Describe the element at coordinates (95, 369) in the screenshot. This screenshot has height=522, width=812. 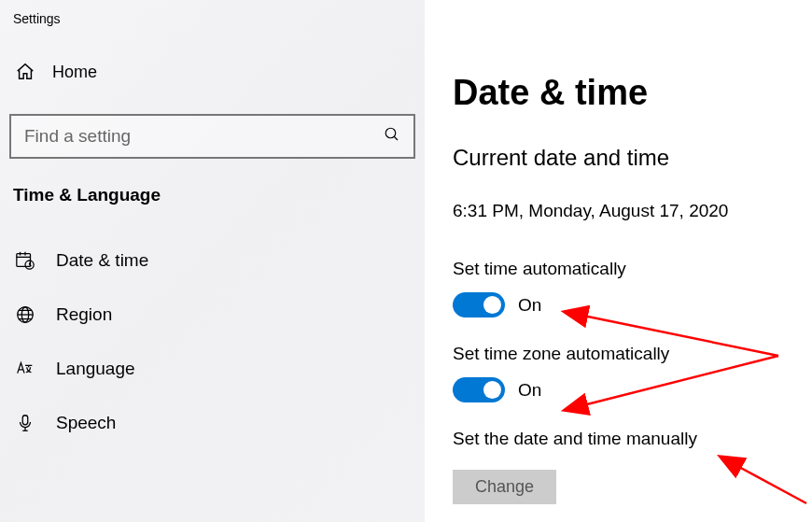
I see `sidebar-item-label: Language` at that location.